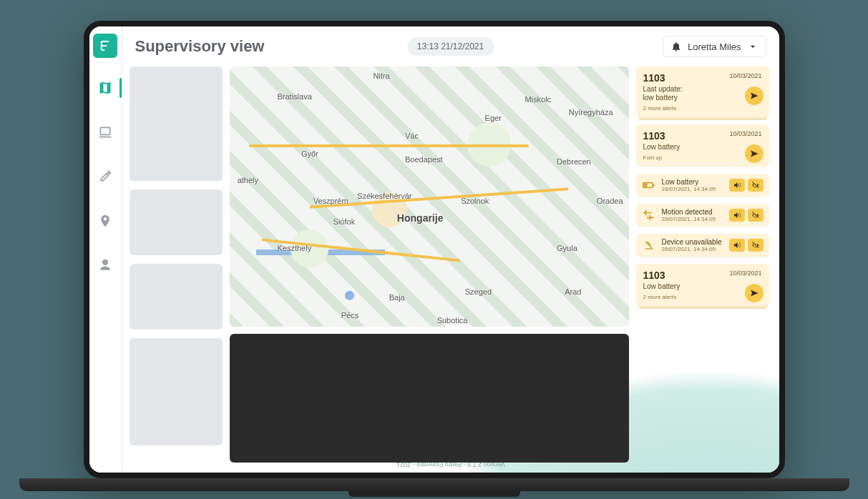 The width and height of the screenshot is (868, 499). Describe the element at coordinates (676, 46) in the screenshot. I see `bell-icon` at that location.